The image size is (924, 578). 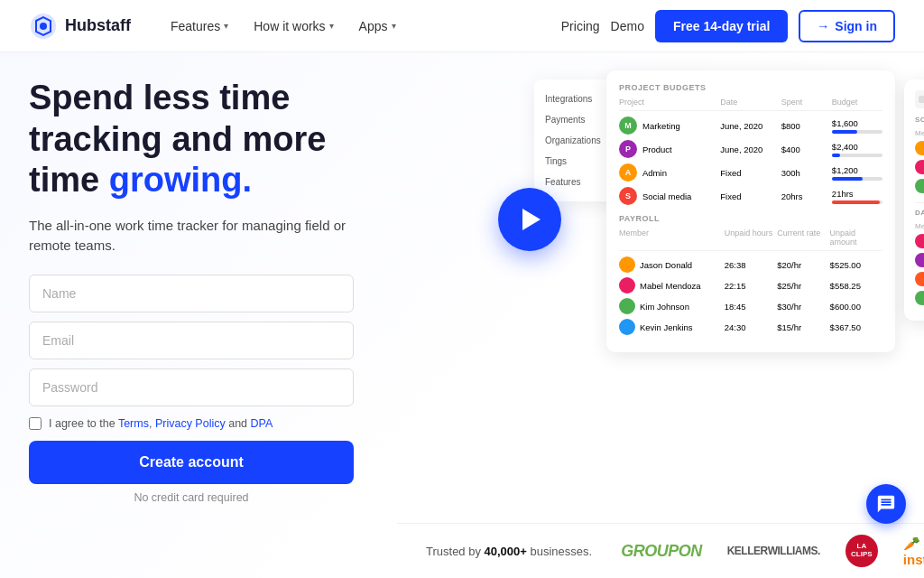 What do you see at coordinates (236, 387) in the screenshot?
I see `password-field-group` at bounding box center [236, 387].